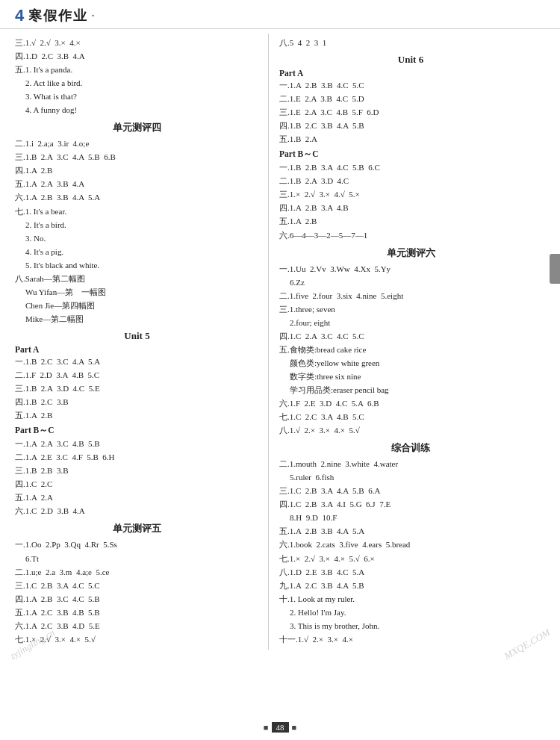 This screenshot has height=740, width=560. What do you see at coordinates (411, 236) in the screenshot?
I see `u6pbc-liu: 六.6—4—3—2—5—7—1` at bounding box center [411, 236].